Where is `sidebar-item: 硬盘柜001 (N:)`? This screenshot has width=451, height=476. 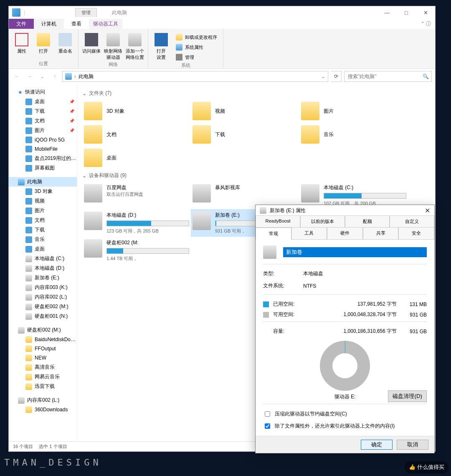
sidebar-item: 硬盘柜001 (N:) is located at coordinates (43, 316).